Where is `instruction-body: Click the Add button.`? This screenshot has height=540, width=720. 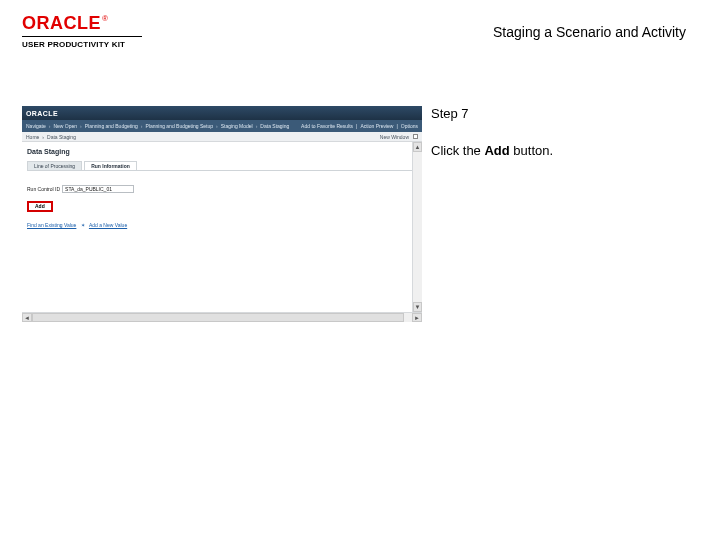 instruction-body: Click the Add button. is located at coordinates (560, 150).